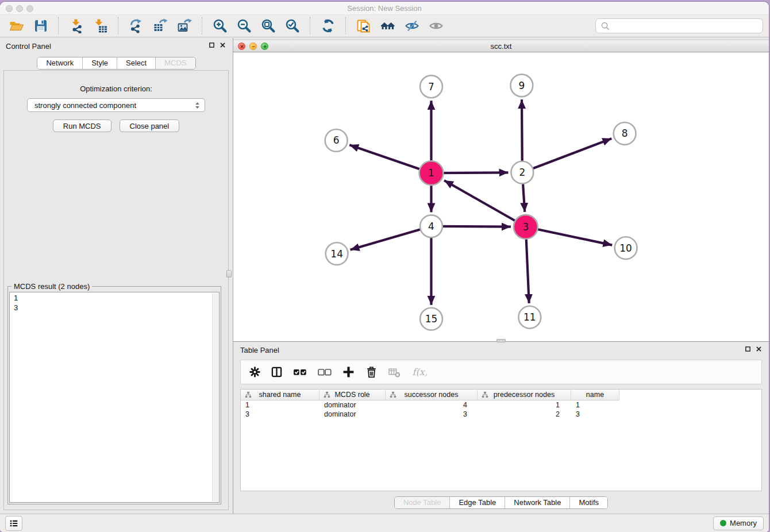  I want to click on panel-splitter-handle, so click(229, 273).